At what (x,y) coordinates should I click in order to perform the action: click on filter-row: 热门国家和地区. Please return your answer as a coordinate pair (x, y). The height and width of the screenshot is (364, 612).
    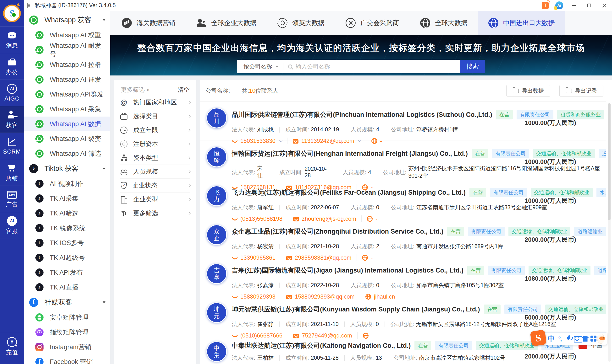
    Looking at the image, I should click on (155, 103).